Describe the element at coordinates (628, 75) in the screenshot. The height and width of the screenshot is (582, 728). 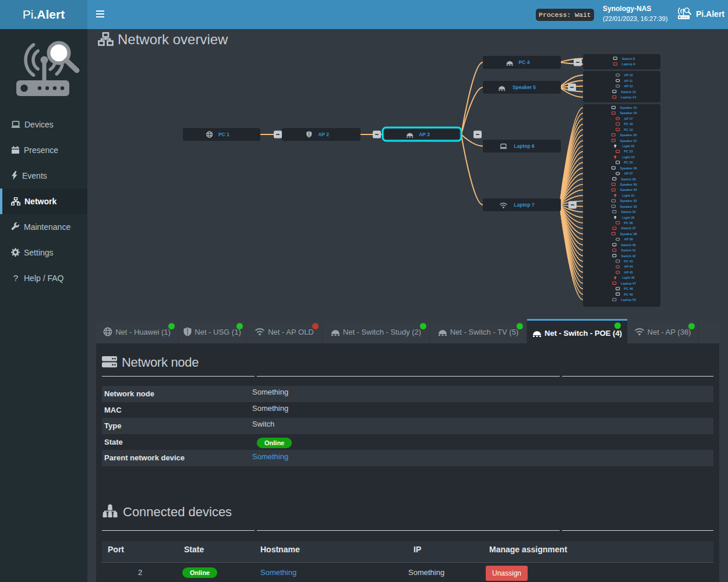
I see `svg-text: AP 10` at that location.